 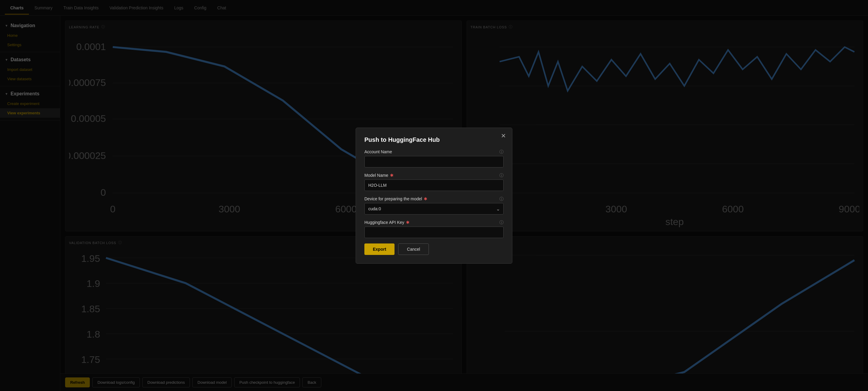 I want to click on device-select-wrapper: cuda:0 cpu, so click(x=434, y=209).